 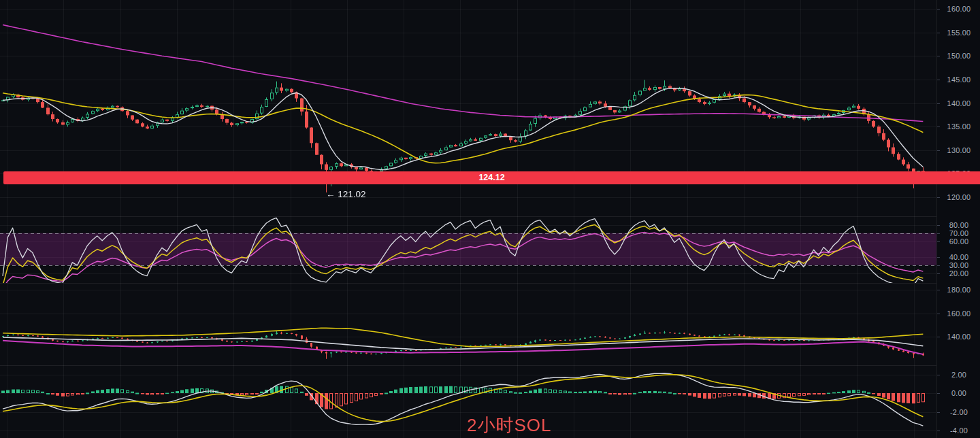 What do you see at coordinates (958, 56) in the screenshot?
I see `axis-tick-label: 150.00` at bounding box center [958, 56].